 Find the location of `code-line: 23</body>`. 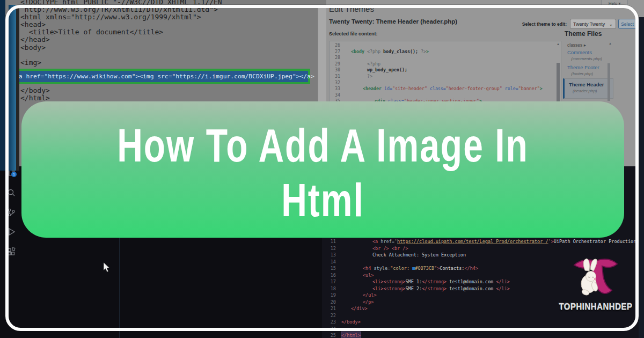

code-line: 23</body> is located at coordinates (483, 322).